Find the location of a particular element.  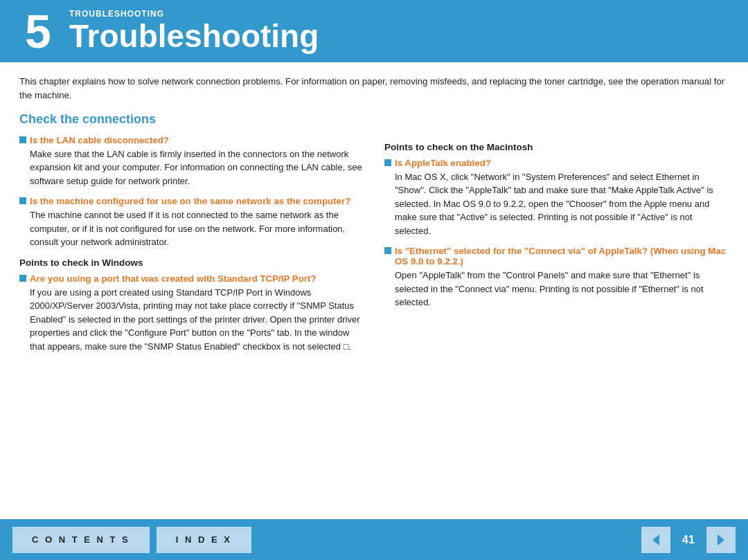

chapter-title: Troubleshooting is located at coordinates (194, 36).